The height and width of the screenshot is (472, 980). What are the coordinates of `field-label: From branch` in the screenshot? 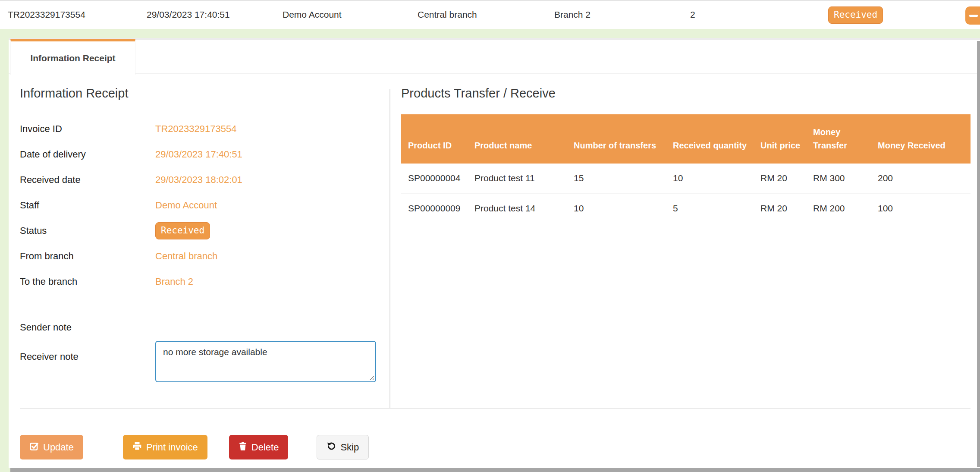 It's located at (88, 256).